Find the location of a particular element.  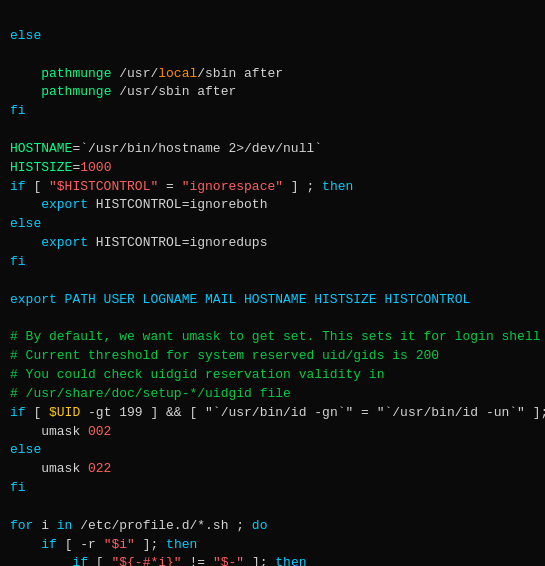

sbin-after-1: /sbin after is located at coordinates (240, 74).